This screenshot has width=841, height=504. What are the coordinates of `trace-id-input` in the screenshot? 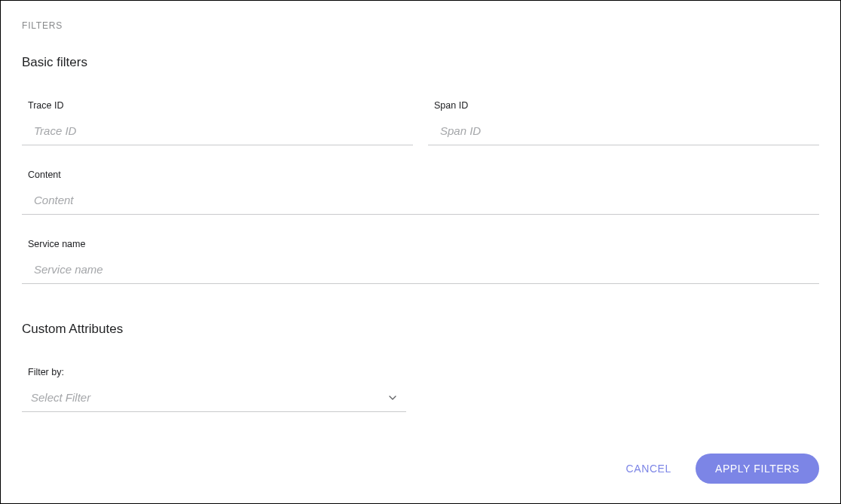 It's located at (217, 132).